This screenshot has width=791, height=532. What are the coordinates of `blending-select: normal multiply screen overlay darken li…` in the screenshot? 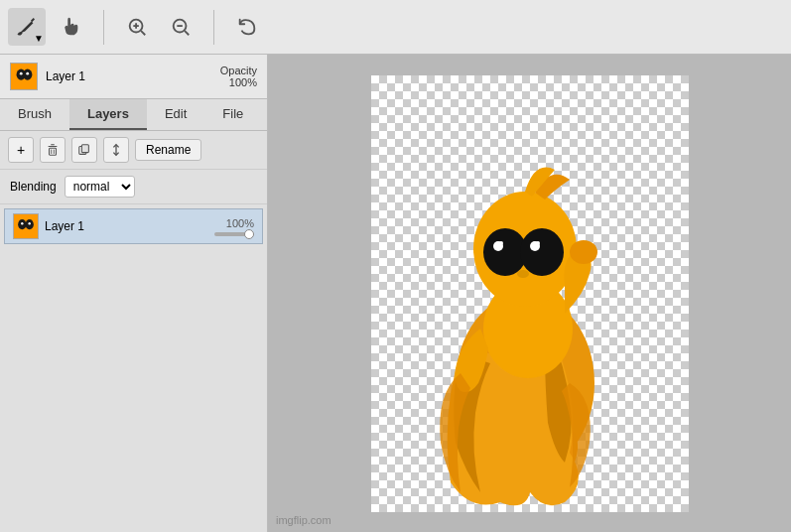 It's located at (99, 187).